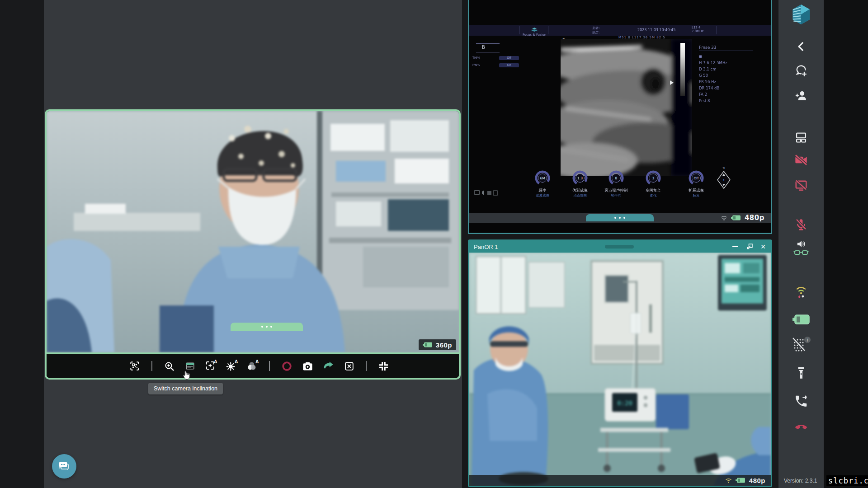 This screenshot has height=488, width=868. Describe the element at coordinates (763, 247) in the screenshot. I see `close-window-button: ✕` at that location.